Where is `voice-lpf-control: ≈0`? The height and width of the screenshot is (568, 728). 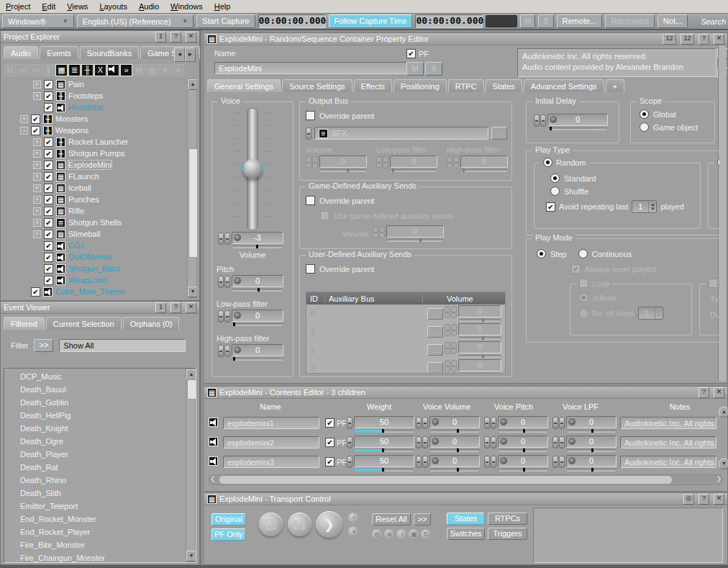
voice-lpf-control: ≈0 is located at coordinates (584, 425).